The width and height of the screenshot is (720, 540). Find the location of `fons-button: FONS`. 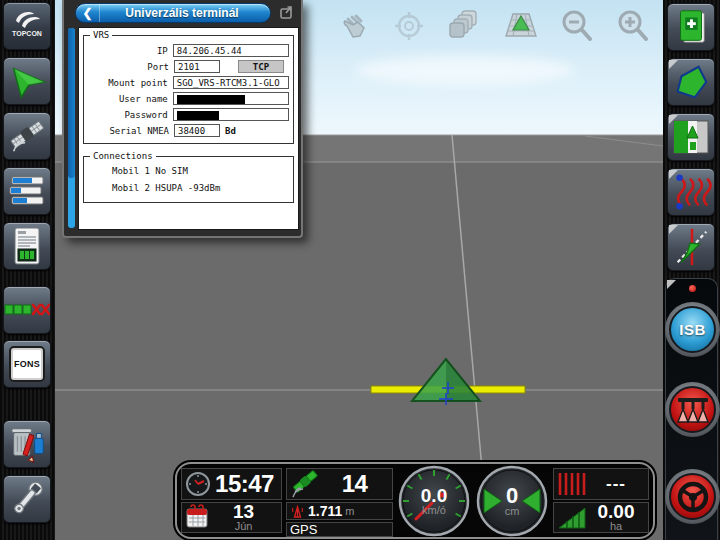

fons-button: FONS is located at coordinates (27, 364).